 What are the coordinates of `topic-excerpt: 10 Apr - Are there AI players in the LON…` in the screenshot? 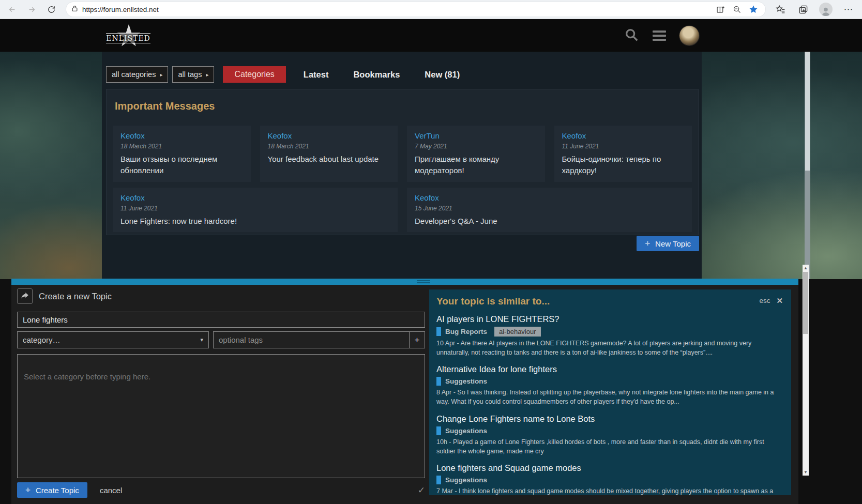 It's located at (610, 348).